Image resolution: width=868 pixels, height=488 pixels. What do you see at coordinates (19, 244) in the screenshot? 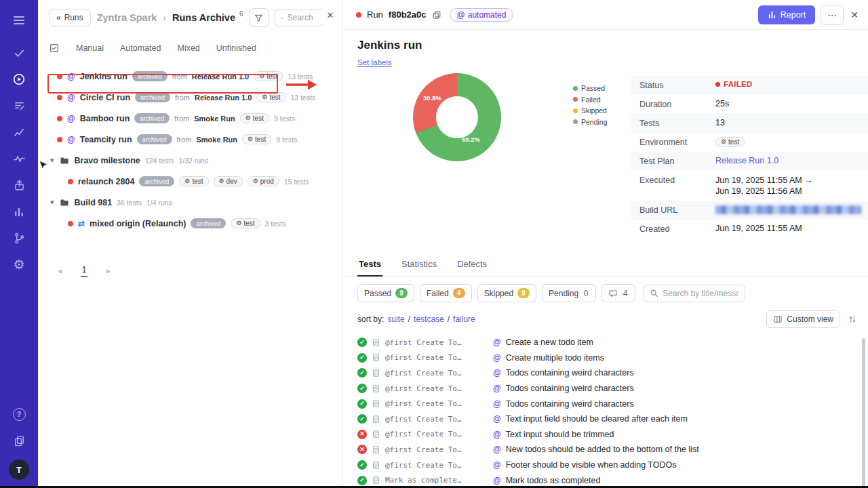
I see `app-sidebar: ⚙ ? T` at bounding box center [19, 244].